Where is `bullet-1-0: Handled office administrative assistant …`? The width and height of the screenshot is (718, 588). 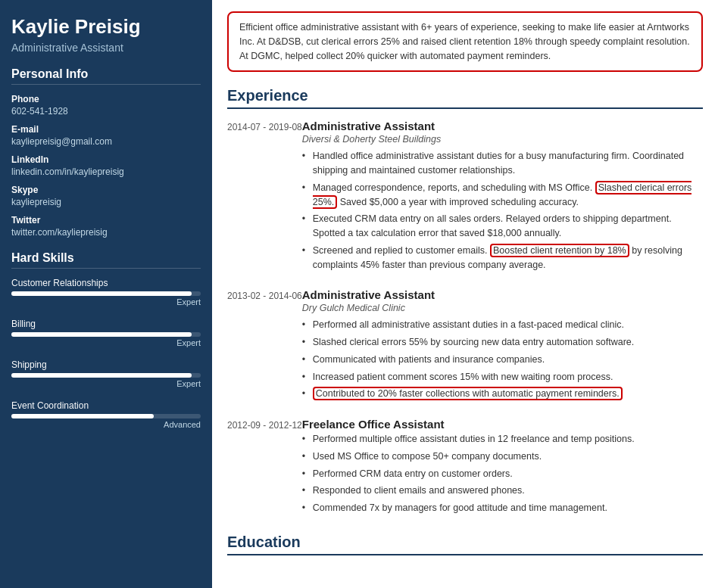
bullet-1-0: Handled office administrative assistant … is located at coordinates (503, 163).